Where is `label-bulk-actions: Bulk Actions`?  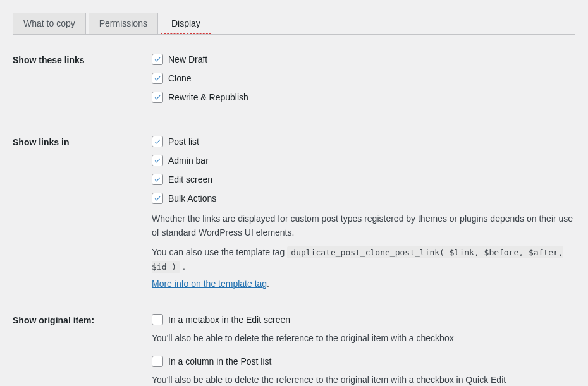
label-bulk-actions: Bulk Actions is located at coordinates (192, 198).